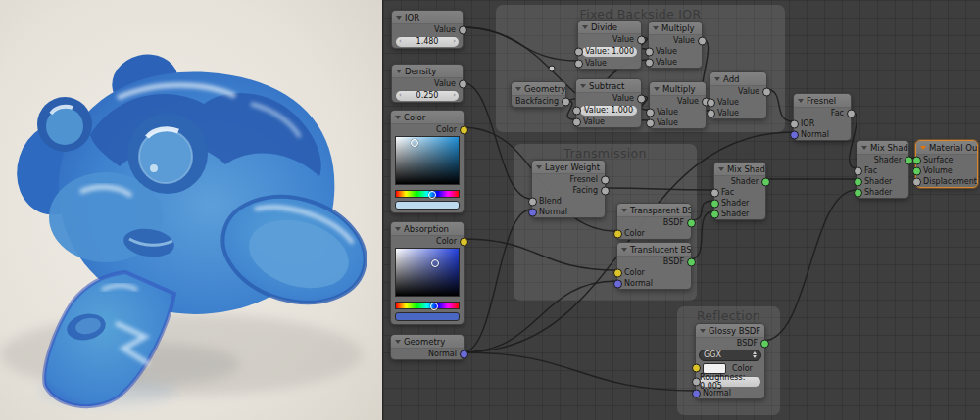 Image resolution: width=980 pixels, height=420 pixels. What do you see at coordinates (427, 71) in the screenshot?
I see `node-header-density: Density` at bounding box center [427, 71].